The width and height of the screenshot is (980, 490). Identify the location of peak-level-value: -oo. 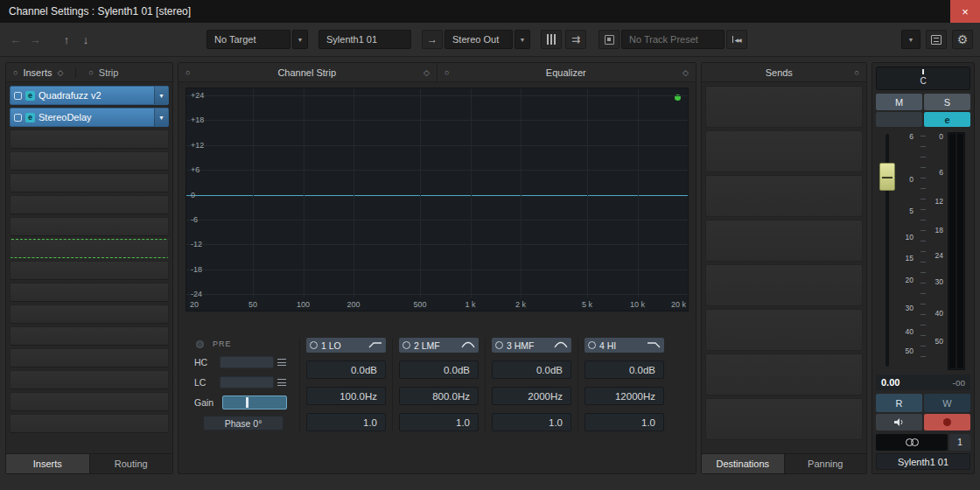
(959, 383).